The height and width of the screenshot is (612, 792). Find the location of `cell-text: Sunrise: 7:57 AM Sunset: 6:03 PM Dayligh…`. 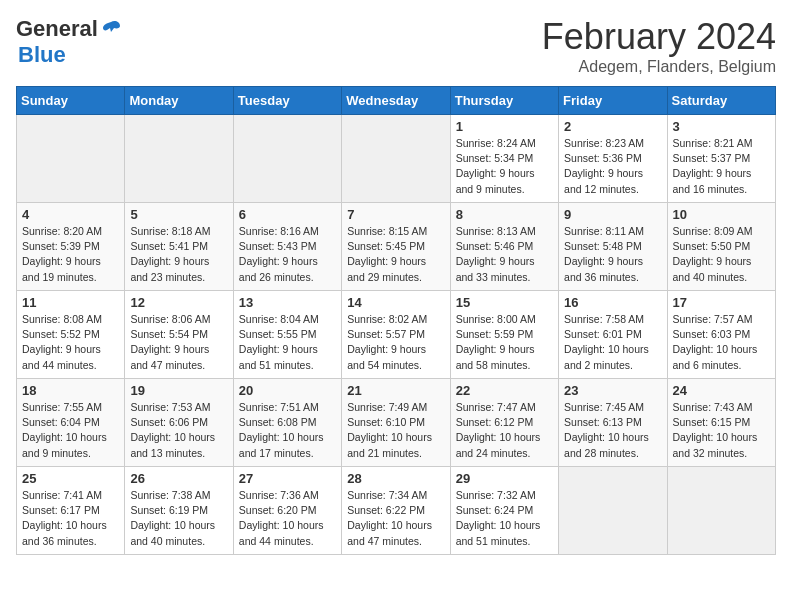

cell-text: Sunrise: 7:57 AM Sunset: 6:03 PM Dayligh… is located at coordinates (722, 342).